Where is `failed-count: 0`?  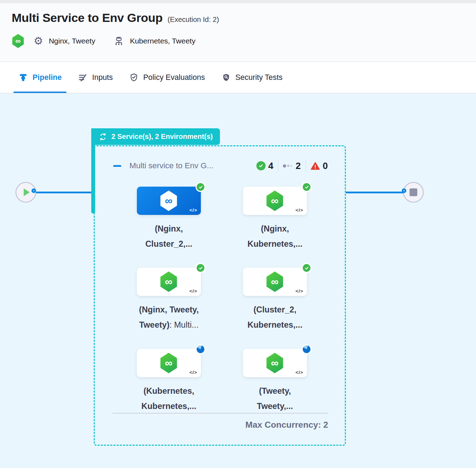
failed-count: 0 is located at coordinates (319, 166).